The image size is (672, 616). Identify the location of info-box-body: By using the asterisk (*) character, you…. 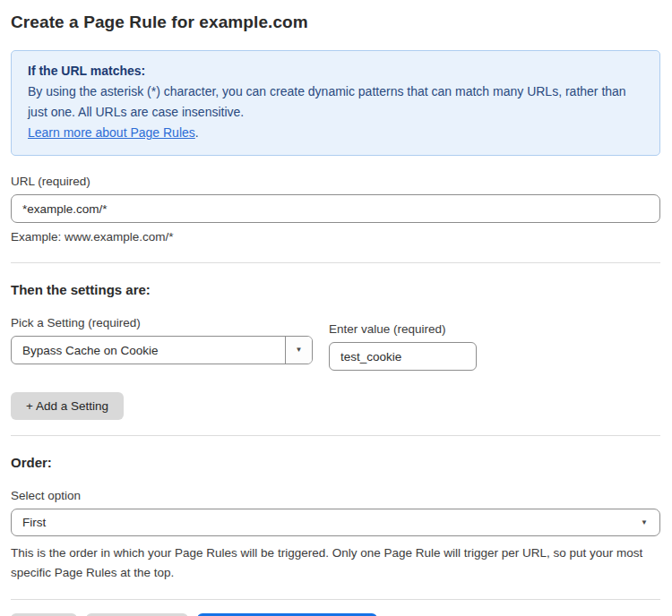
(335, 102).